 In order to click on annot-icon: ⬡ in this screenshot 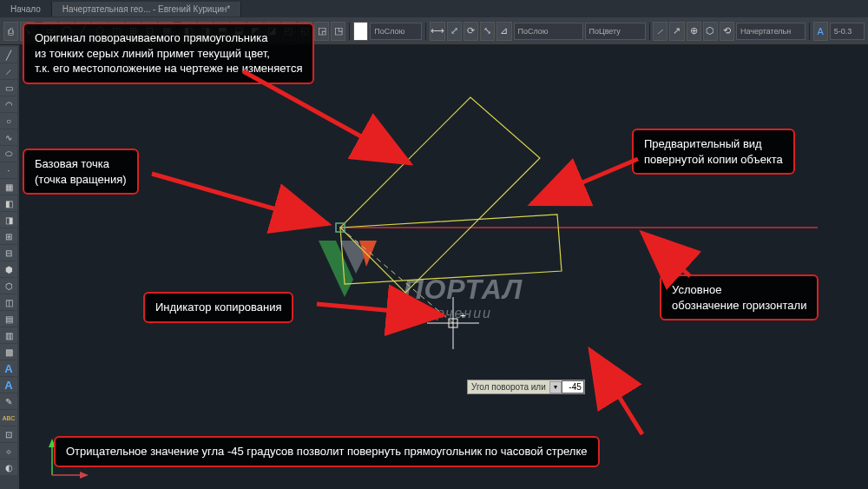, I will do `click(710, 31)`.